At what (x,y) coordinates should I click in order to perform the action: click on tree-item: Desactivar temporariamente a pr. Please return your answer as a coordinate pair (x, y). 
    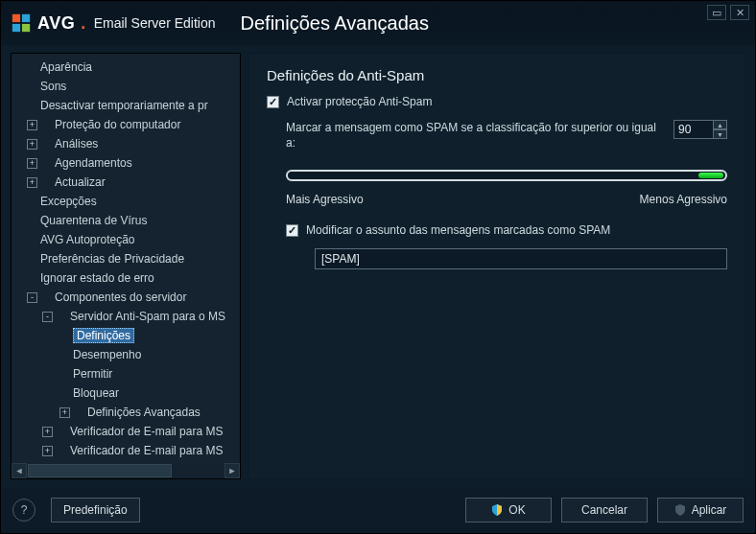
    Looking at the image, I should click on (128, 105).